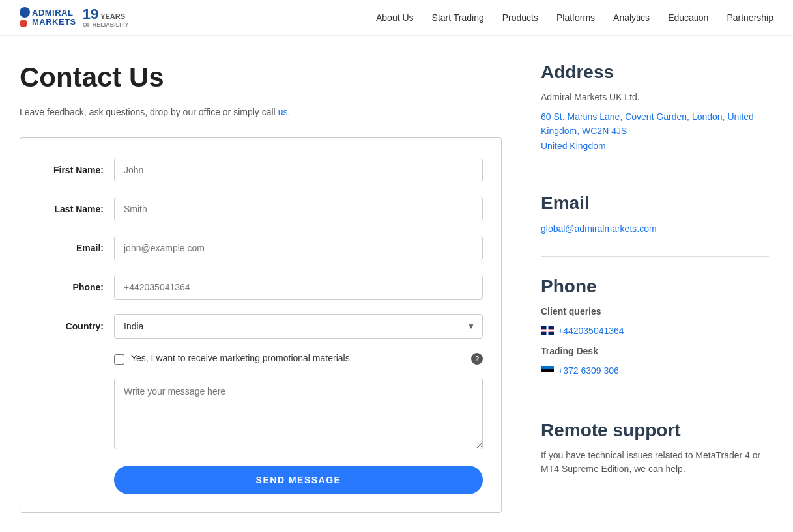  Describe the element at coordinates (261, 209) in the screenshot. I see `last-name-row: Last Name:` at that location.